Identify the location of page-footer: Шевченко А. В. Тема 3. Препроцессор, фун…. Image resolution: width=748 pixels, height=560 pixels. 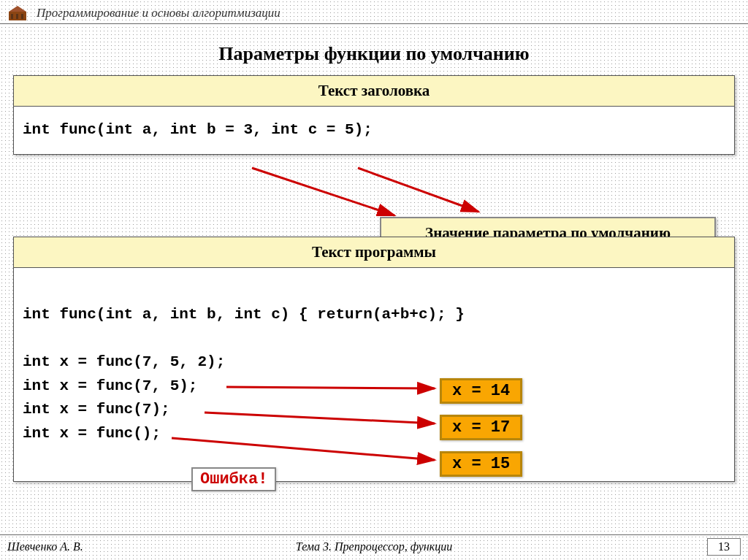
(374, 548).